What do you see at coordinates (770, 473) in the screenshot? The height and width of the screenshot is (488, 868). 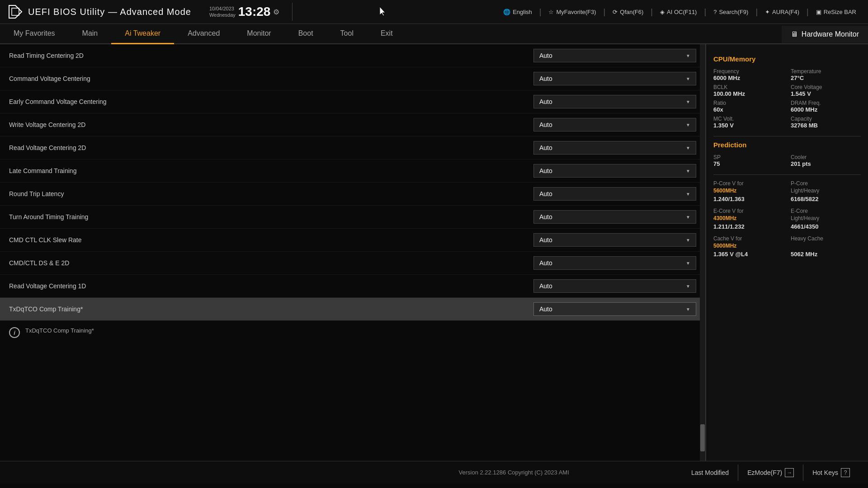 I see `ezmode-button: EzMode(F7) →` at bounding box center [770, 473].